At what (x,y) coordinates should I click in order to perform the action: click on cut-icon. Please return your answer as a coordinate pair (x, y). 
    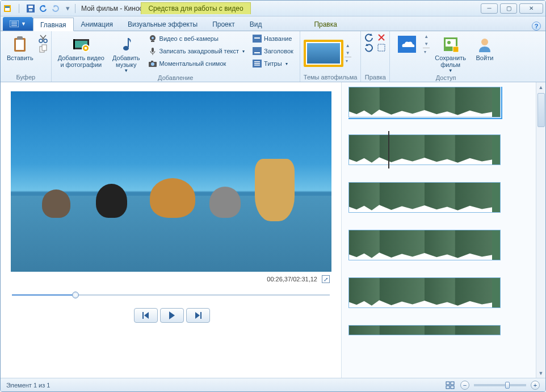
    Looking at the image, I should click on (43, 39).